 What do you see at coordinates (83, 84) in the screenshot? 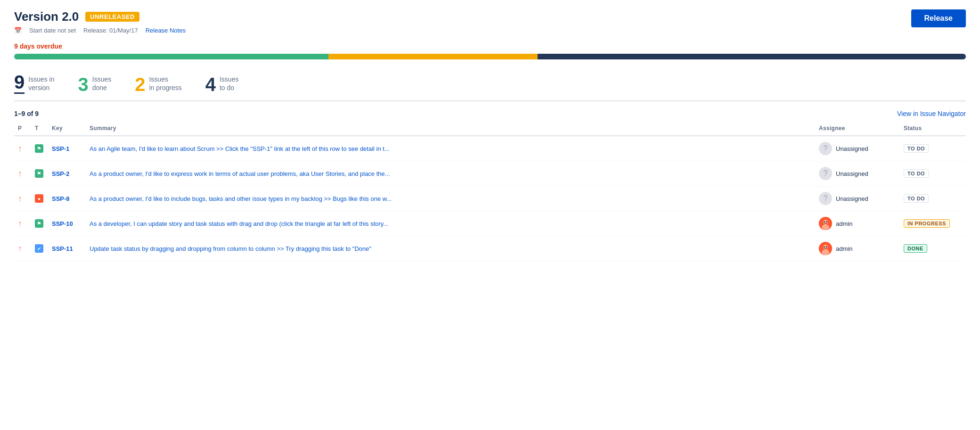
I see `stat-done-number: 3` at bounding box center [83, 84].